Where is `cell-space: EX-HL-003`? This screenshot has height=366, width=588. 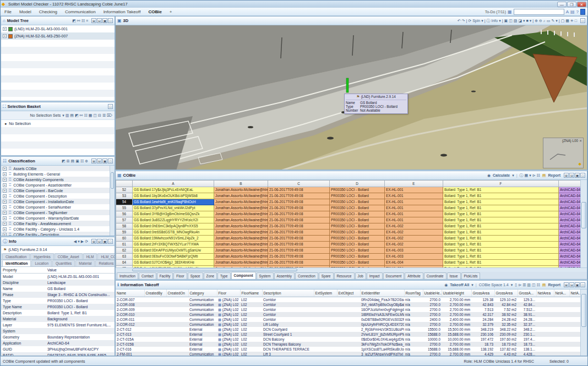 cell-space: EX-HL-003 is located at coordinates (414, 256).